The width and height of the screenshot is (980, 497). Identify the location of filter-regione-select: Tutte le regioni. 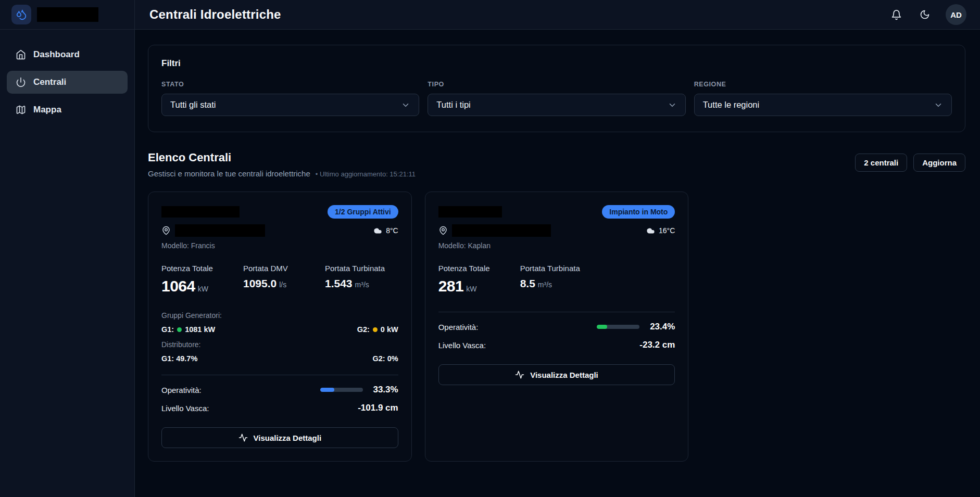
(823, 105).